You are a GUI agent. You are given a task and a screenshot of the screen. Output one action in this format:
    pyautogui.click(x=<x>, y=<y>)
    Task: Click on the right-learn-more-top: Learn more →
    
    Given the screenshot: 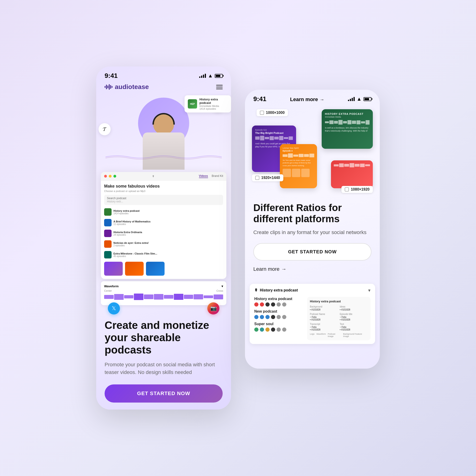 What is the action you would take?
    pyautogui.click(x=307, y=99)
    